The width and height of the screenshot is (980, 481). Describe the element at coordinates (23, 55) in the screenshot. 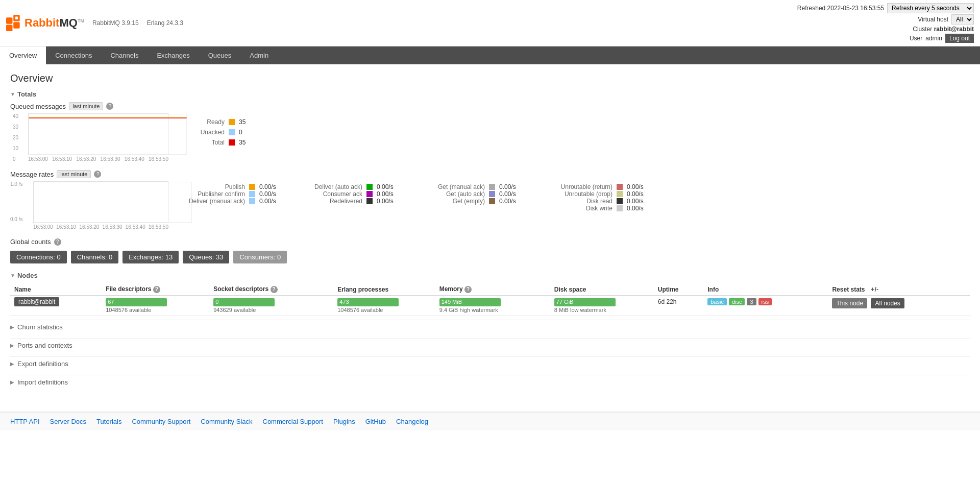

I see `nav-overview: Overview` at that location.